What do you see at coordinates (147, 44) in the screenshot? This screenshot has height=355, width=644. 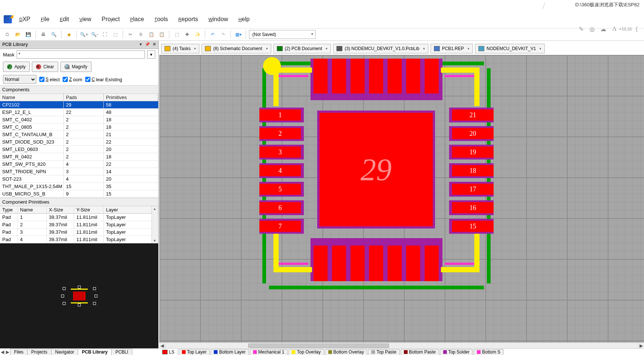 I see `panel-pin-icon: 📌` at bounding box center [147, 44].